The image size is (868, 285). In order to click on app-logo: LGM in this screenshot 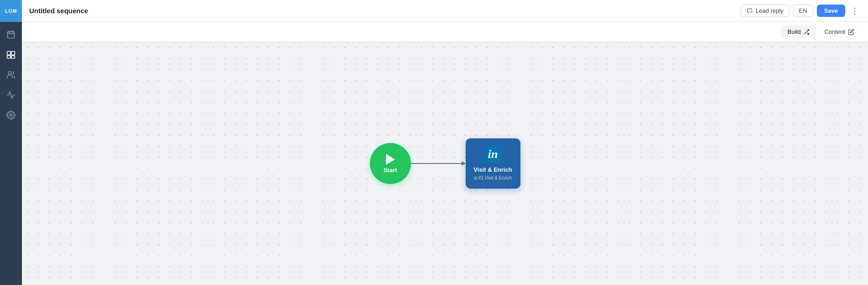, I will do `click(11, 11)`.